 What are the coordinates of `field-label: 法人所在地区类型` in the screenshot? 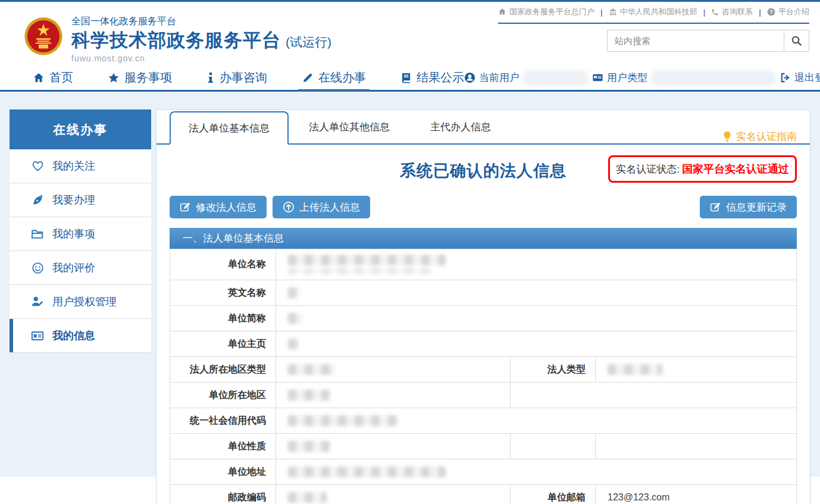 It's located at (223, 370).